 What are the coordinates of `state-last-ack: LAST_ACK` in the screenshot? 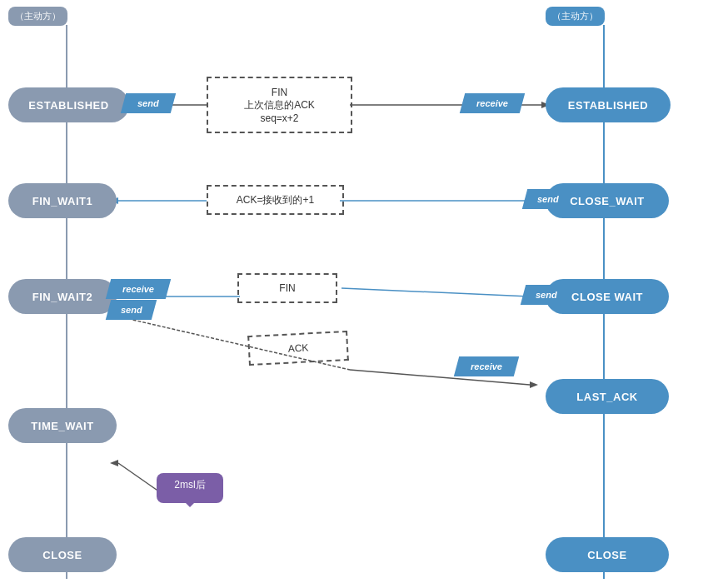 It's located at (607, 396).